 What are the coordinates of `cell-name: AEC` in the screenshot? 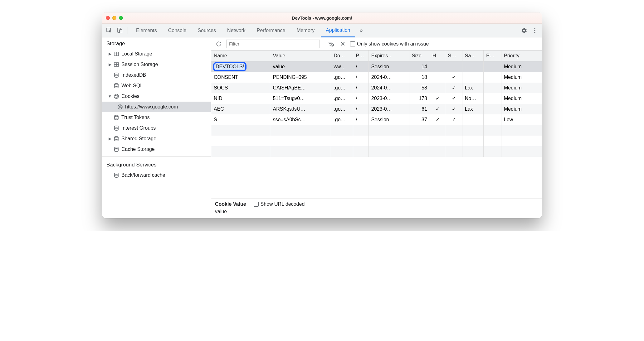 It's located at (241, 109).